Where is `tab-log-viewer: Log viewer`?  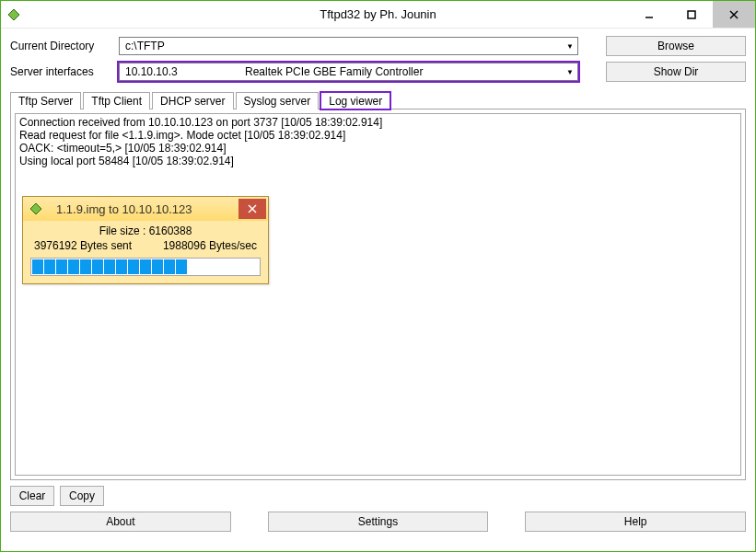 tab-log-viewer: Log viewer is located at coordinates (355, 101).